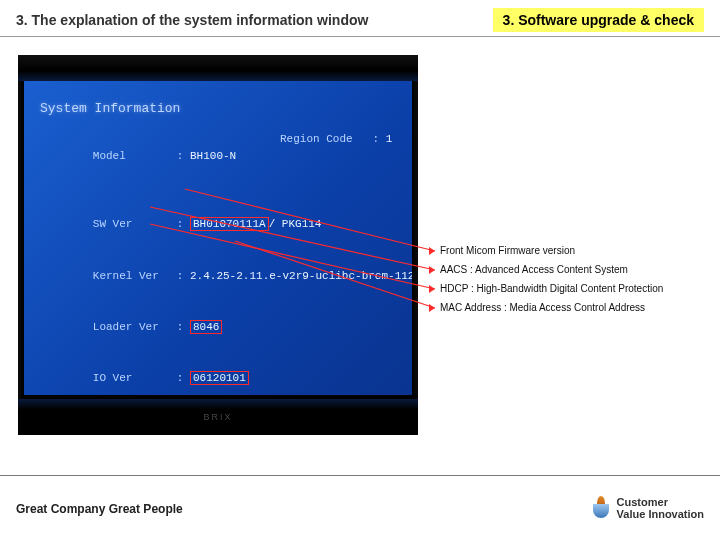 This screenshot has width=720, height=540. What do you see at coordinates (648, 509) in the screenshot?
I see `footer-logo: Customer Value Innovation` at bounding box center [648, 509].